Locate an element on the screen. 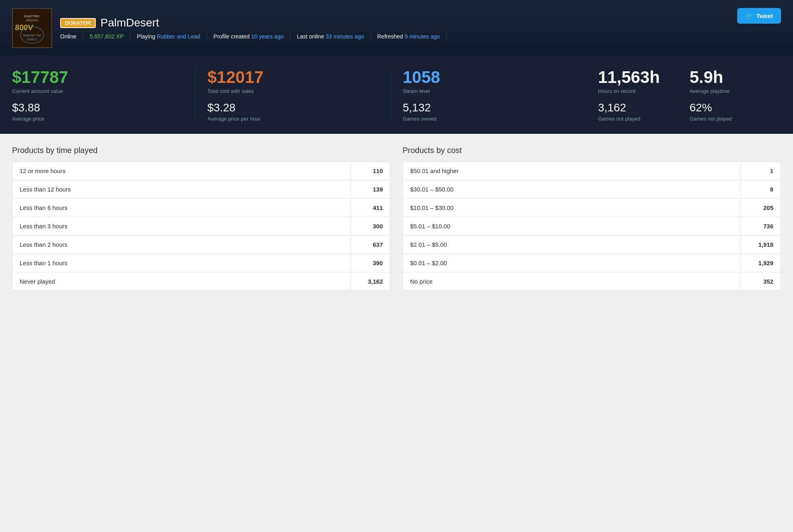 Image resolution: width=793 pixels, height=532 pixels. donator-badge: DONATOR is located at coordinates (78, 23).